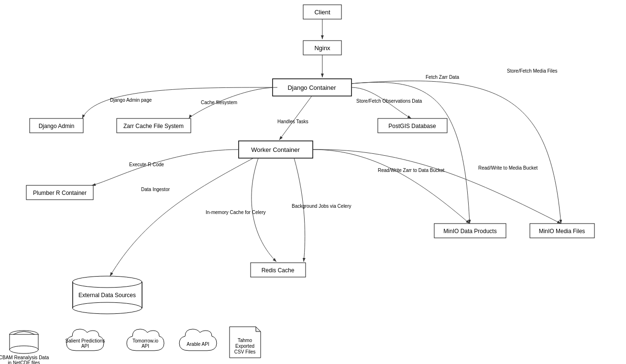 The height and width of the screenshot is (364, 626). Describe the element at coordinates (145, 346) in the screenshot. I see `tomorrow-label2: API` at that location.